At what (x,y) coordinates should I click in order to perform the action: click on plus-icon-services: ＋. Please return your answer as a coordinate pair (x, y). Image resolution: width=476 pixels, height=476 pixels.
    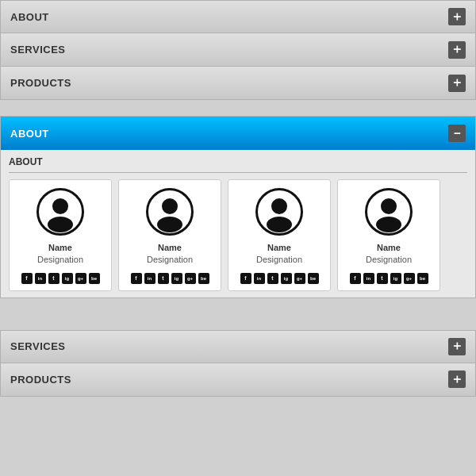
    Looking at the image, I should click on (457, 50).